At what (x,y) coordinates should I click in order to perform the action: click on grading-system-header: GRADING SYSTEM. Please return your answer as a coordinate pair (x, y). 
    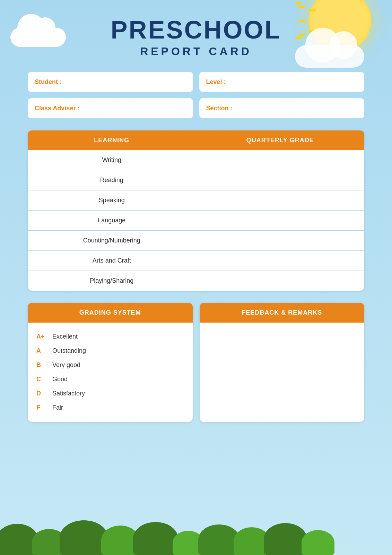
    Looking at the image, I should click on (110, 313).